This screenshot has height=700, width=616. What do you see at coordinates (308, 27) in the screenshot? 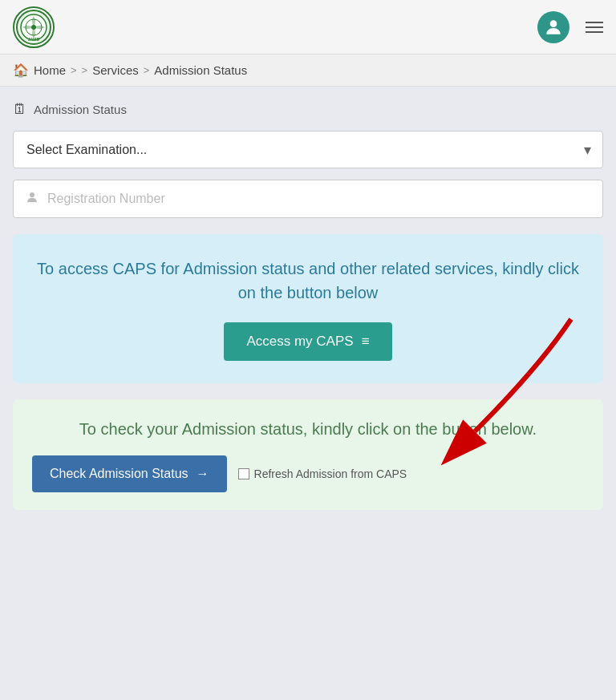
I see `header: JAMB` at bounding box center [308, 27].